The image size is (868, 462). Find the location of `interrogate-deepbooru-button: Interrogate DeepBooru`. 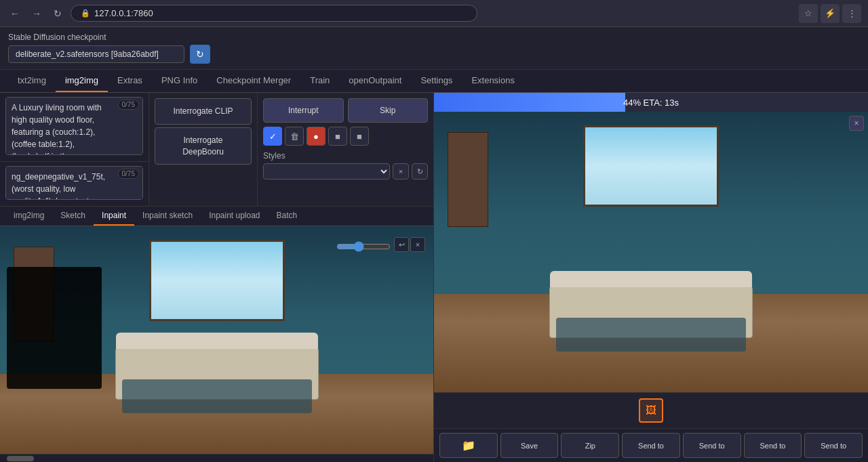

interrogate-deepbooru-button: Interrogate DeepBooru is located at coordinates (203, 146).